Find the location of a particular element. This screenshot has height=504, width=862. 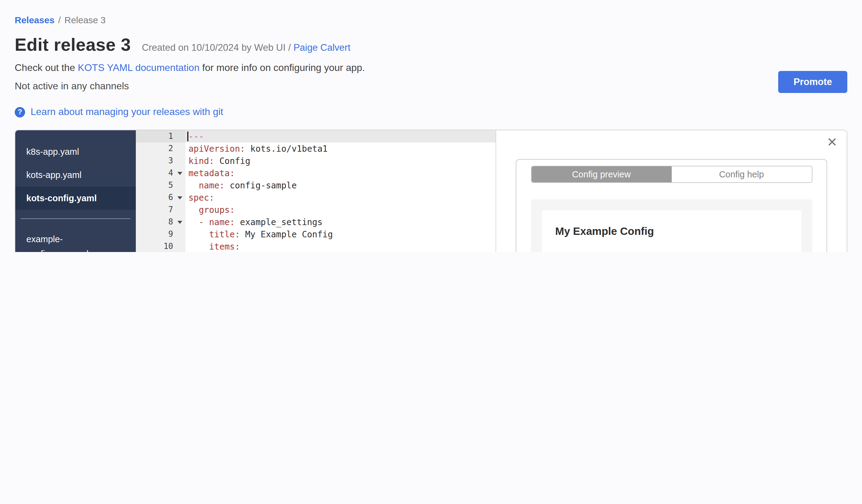

line-number: 6 is located at coordinates (161, 198).